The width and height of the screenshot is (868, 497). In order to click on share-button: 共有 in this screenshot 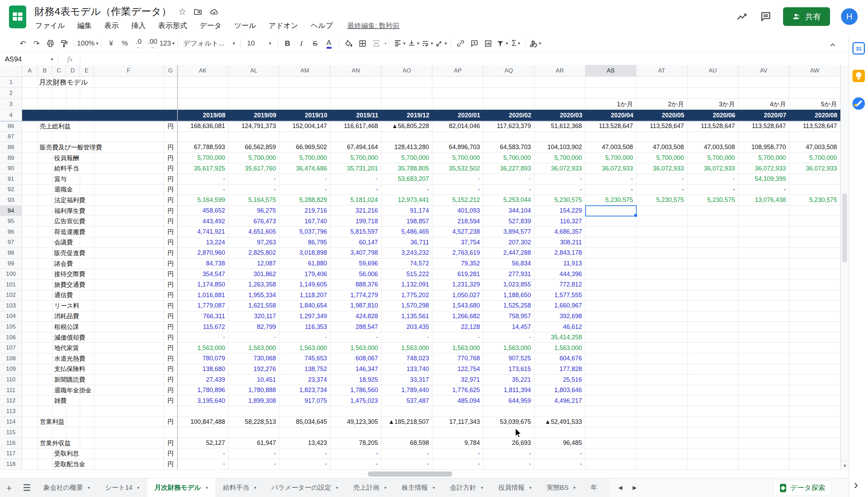, I will do `click(807, 17)`.